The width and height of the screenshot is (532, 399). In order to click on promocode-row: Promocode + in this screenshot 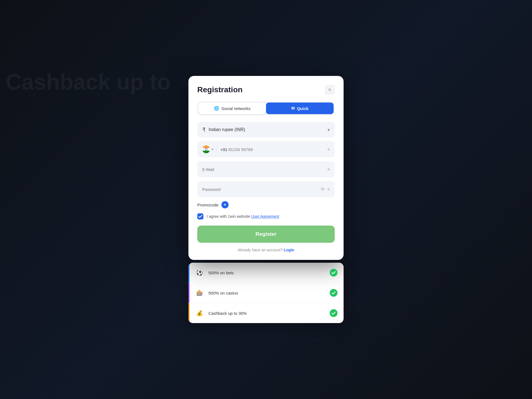, I will do `click(266, 205)`.